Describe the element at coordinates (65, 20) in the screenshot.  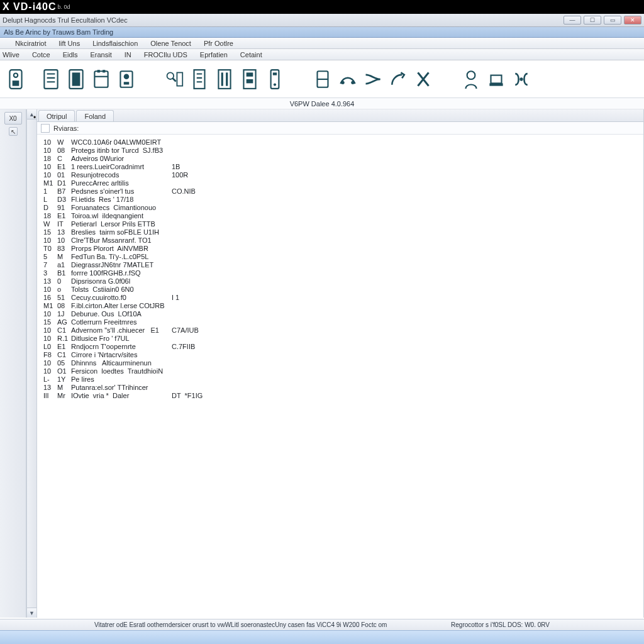
I see `window-caption: Delupt Hagnocds Trul Eecultalion VCdec` at that location.